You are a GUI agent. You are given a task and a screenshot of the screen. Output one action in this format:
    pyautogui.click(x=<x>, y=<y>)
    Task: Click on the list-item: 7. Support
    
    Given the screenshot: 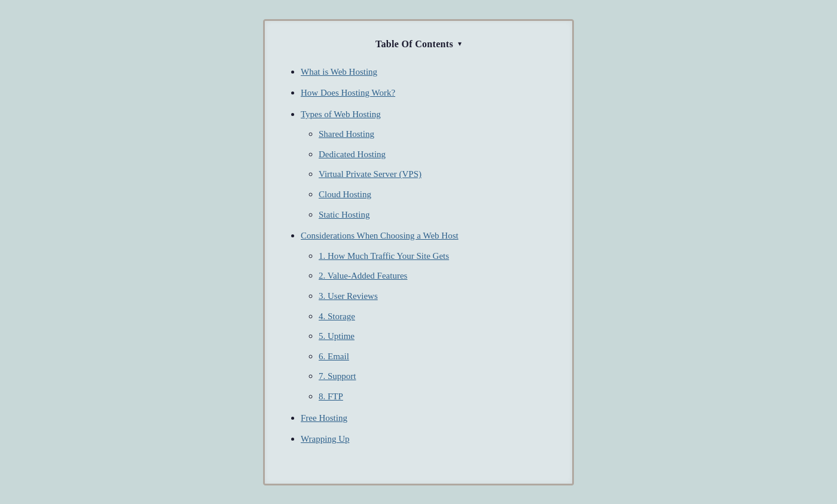 What is the action you would take?
    pyautogui.click(x=433, y=376)
    